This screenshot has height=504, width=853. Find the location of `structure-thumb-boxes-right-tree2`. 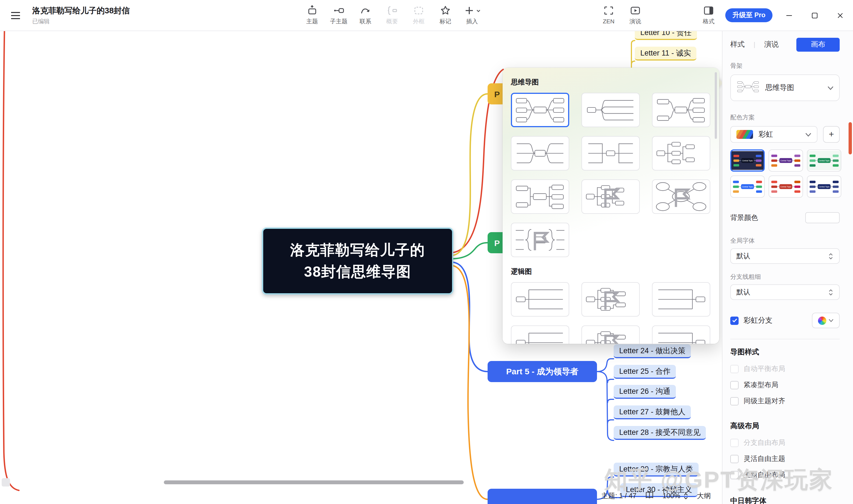

structure-thumb-boxes-right-tree2 is located at coordinates (611, 197).